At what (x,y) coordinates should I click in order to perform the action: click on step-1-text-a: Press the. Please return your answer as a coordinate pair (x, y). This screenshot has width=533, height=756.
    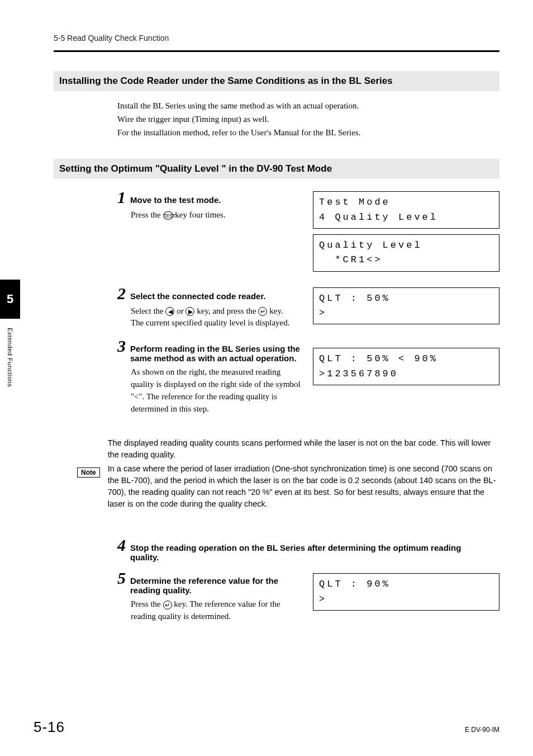
    Looking at the image, I should click on (147, 215).